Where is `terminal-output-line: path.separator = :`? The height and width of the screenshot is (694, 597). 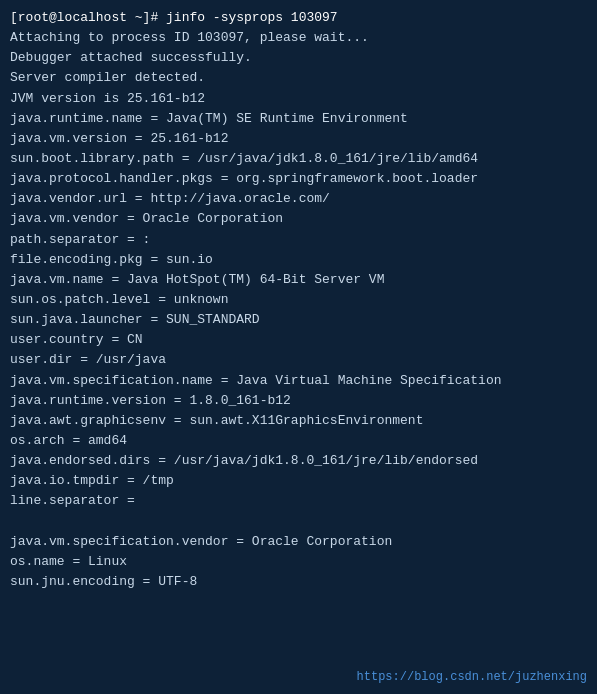
terminal-output-line: path.separator = : is located at coordinates (298, 240).